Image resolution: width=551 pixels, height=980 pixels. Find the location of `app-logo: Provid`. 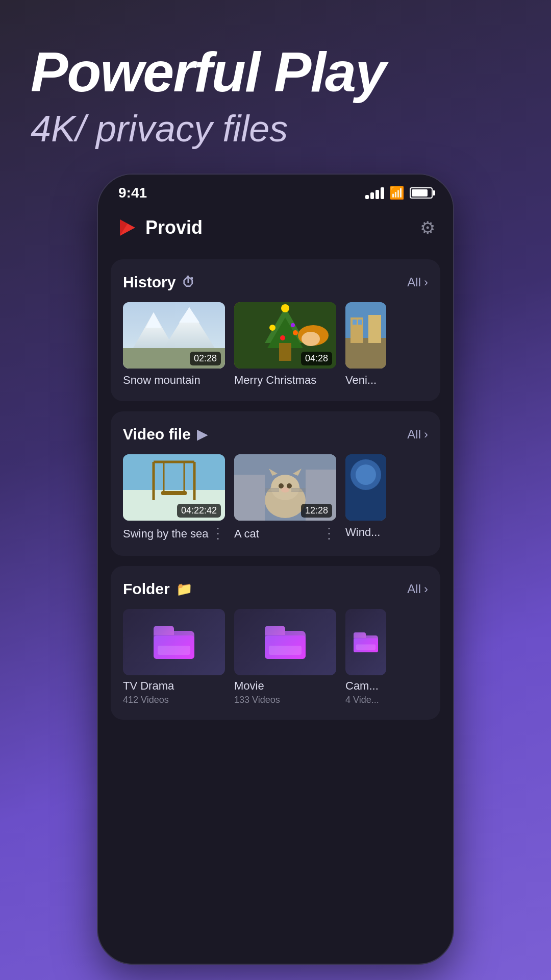

app-logo: Provid is located at coordinates (159, 228).